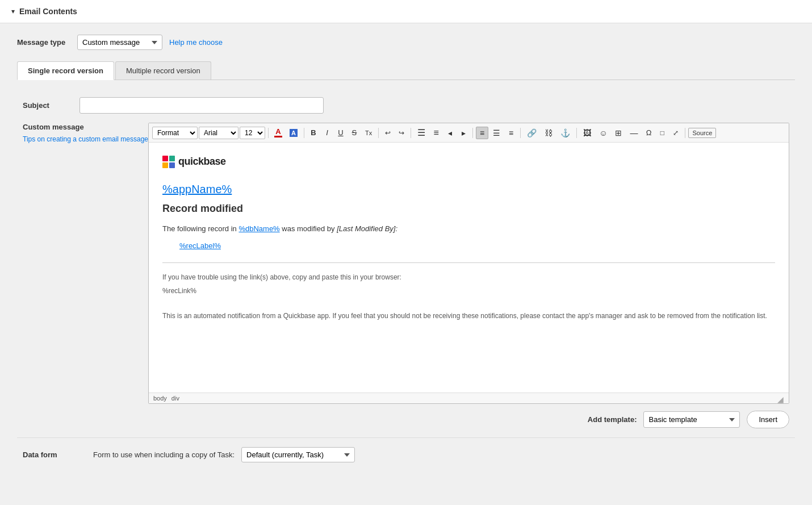  I want to click on format-select: Format, so click(175, 133).